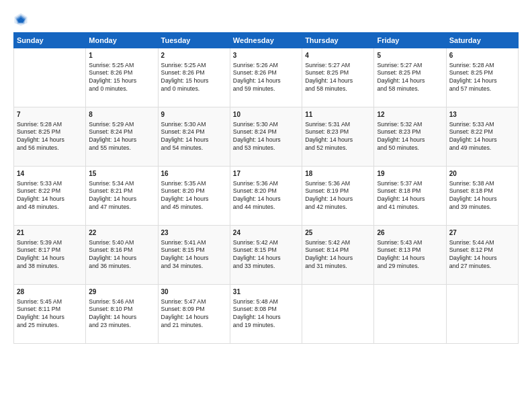 The width and height of the screenshot is (532, 411). Describe the element at coordinates (482, 137) in the screenshot. I see `day-cell: 13Sunrise: 5:33 AMSunset: 8:22 PMDayligh…` at that location.